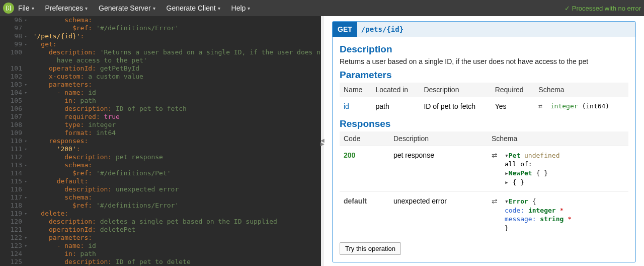 This screenshot has width=644, height=266. Describe the element at coordinates (364, 168) in the screenshot. I see `response-code: 200` at that location.